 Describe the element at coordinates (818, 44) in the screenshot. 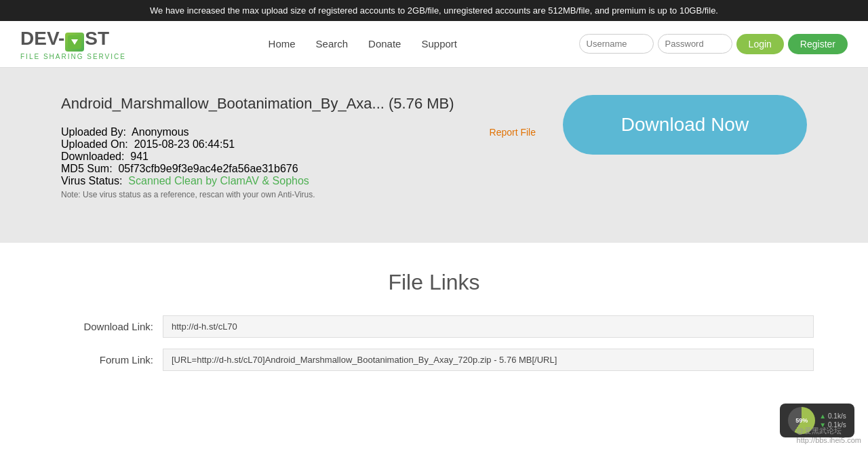

I see `register-button: Register` at that location.